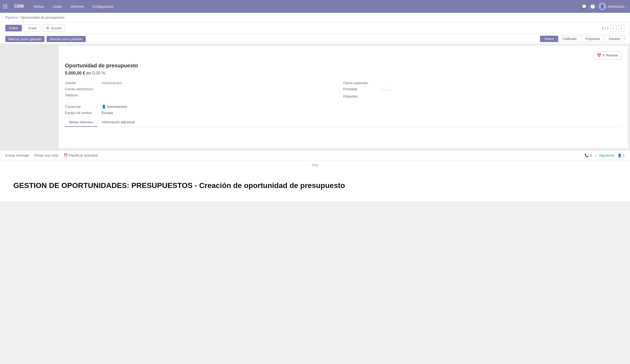 This screenshot has height=364, width=630. Describe the element at coordinates (613, 28) in the screenshot. I see `toolbar-right: 1 / 1 ‹ ›` at that location.